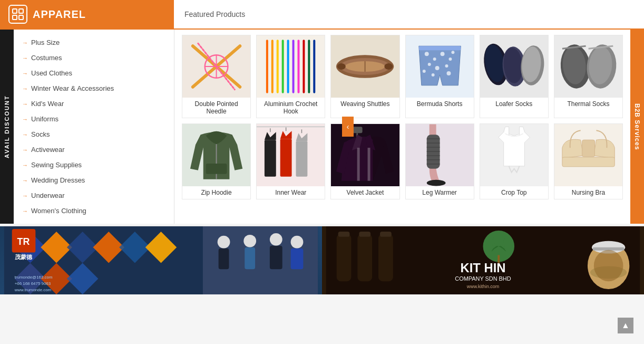 The image size is (644, 344). What do you see at coordinates (291, 193) in the screenshot?
I see `product-name: Inner Wear` at bounding box center [291, 193].